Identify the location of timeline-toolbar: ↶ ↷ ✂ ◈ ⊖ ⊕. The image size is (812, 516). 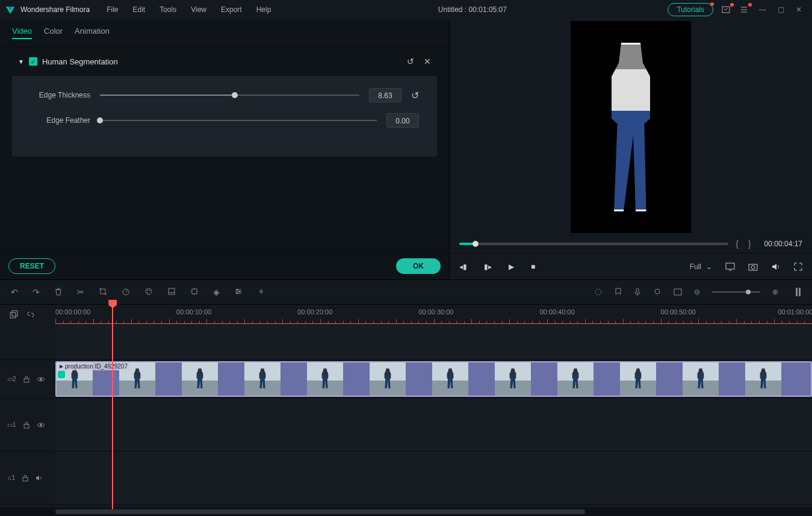
(406, 292).